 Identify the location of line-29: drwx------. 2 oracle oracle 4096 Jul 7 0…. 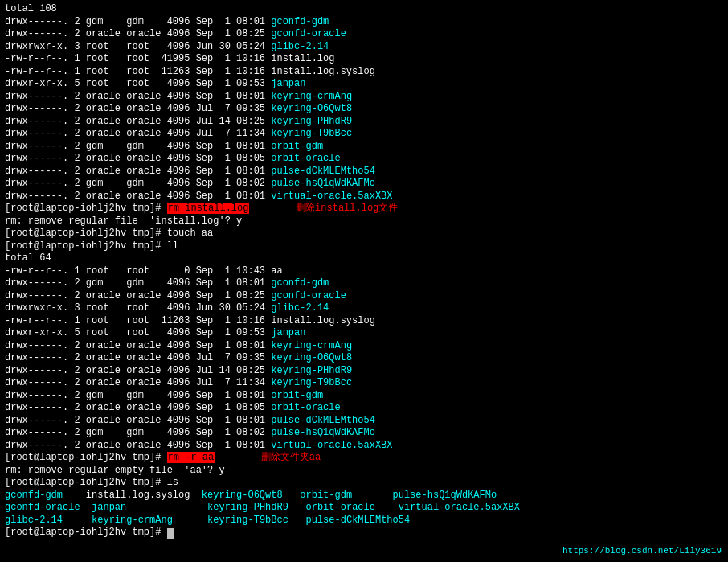
(364, 359).